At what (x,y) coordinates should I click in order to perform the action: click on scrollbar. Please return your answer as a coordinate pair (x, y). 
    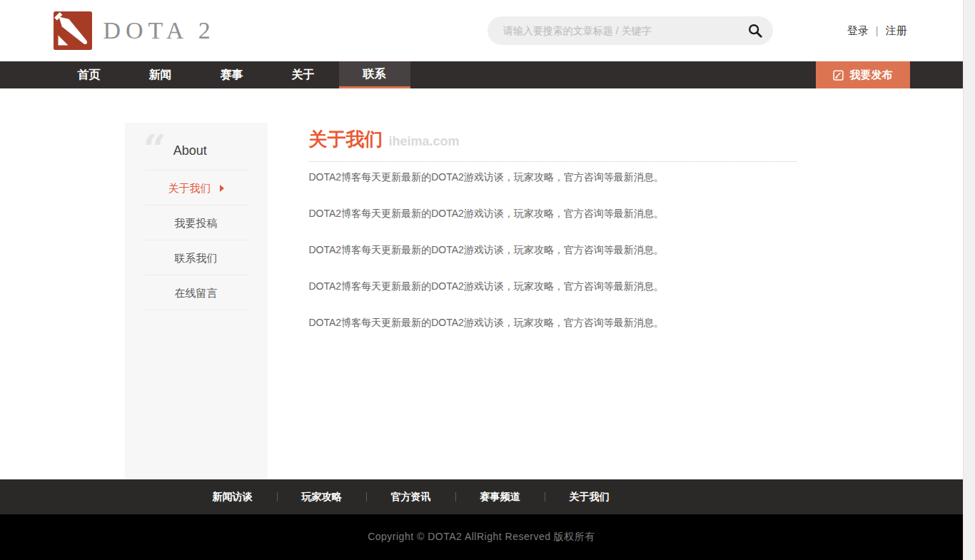
    Looking at the image, I should click on (969, 280).